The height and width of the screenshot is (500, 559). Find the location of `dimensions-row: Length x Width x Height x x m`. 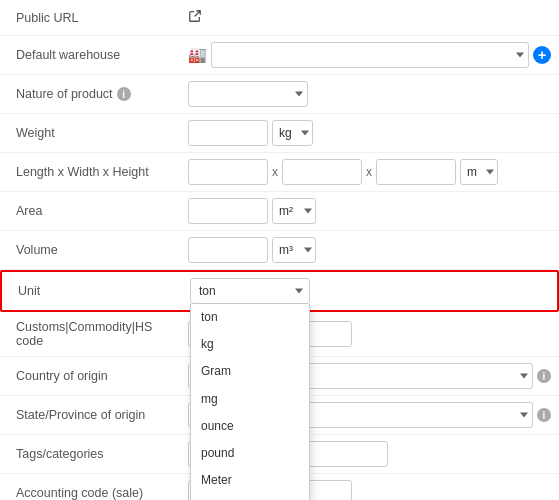

dimensions-row: Length x Width x Height x x m is located at coordinates (280, 172).